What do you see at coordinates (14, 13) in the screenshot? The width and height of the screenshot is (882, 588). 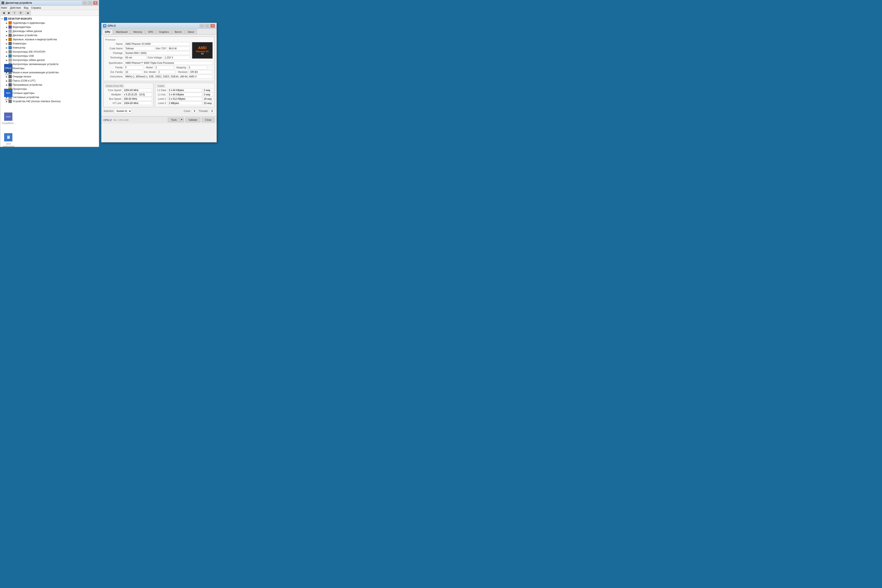 I see `dm-help-btn: ?` at bounding box center [14, 13].